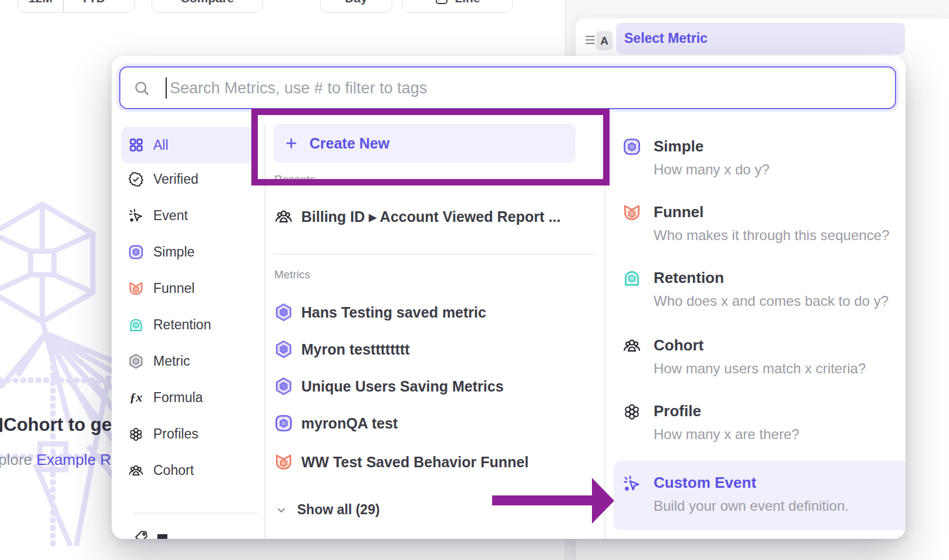 The width and height of the screenshot is (949, 560). I want to click on annotation-arrow-head, so click(603, 501).